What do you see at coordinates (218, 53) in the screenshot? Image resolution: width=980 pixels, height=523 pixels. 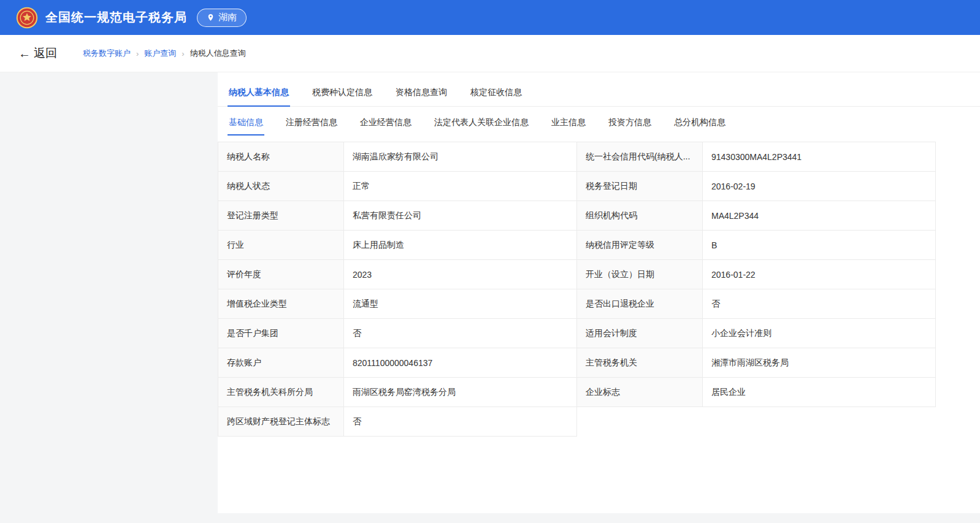 I see `breadcrumb-current-taxpayer-info-query: 纳税人信息查询` at bounding box center [218, 53].